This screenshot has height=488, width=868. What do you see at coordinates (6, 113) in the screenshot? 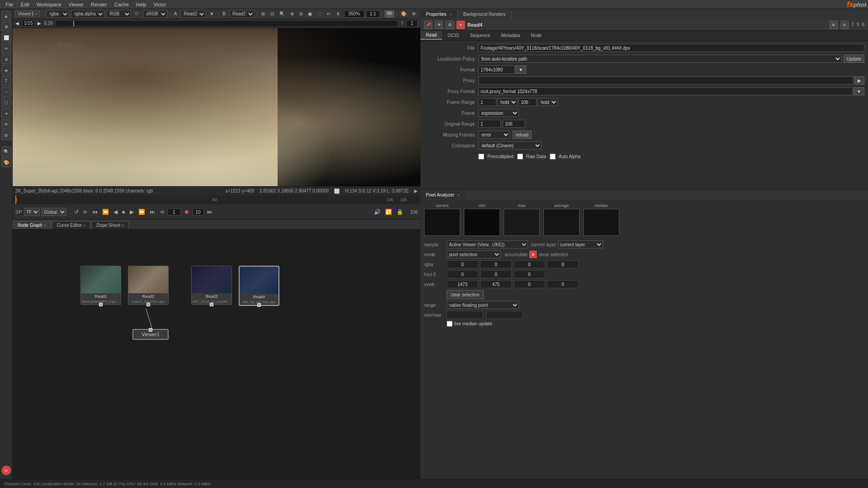
I see `tool-wand: ✦` at bounding box center [6, 113].